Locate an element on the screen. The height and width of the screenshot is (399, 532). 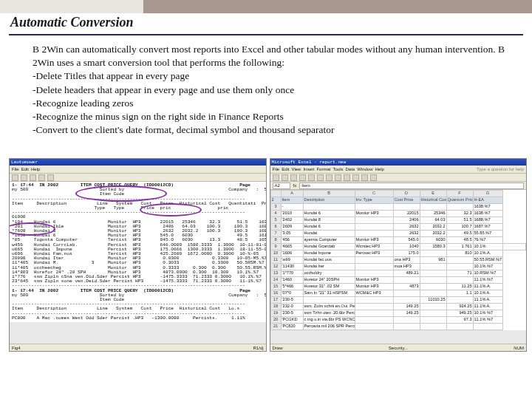
cell: '1*770 is located at coordinates (292, 273).